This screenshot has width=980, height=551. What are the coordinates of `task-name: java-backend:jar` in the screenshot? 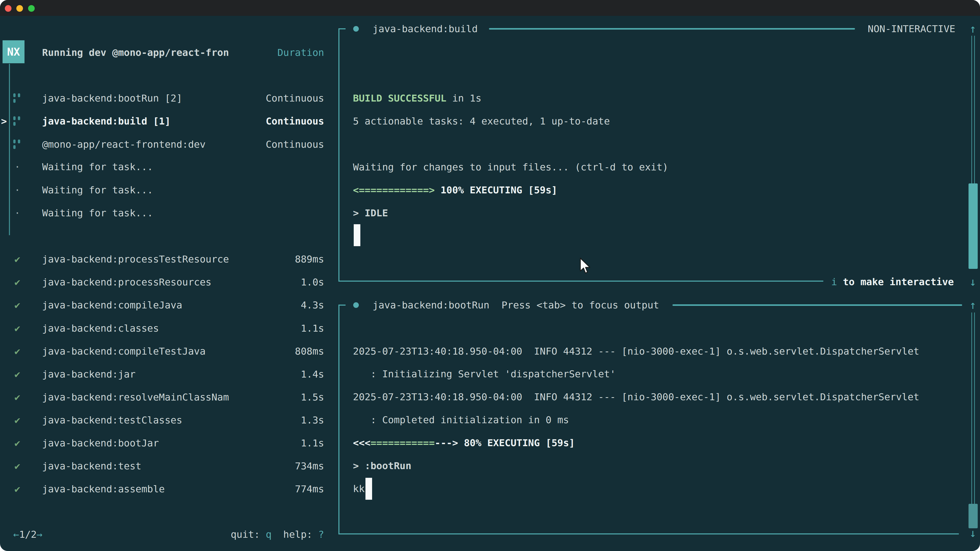 It's located at (89, 374).